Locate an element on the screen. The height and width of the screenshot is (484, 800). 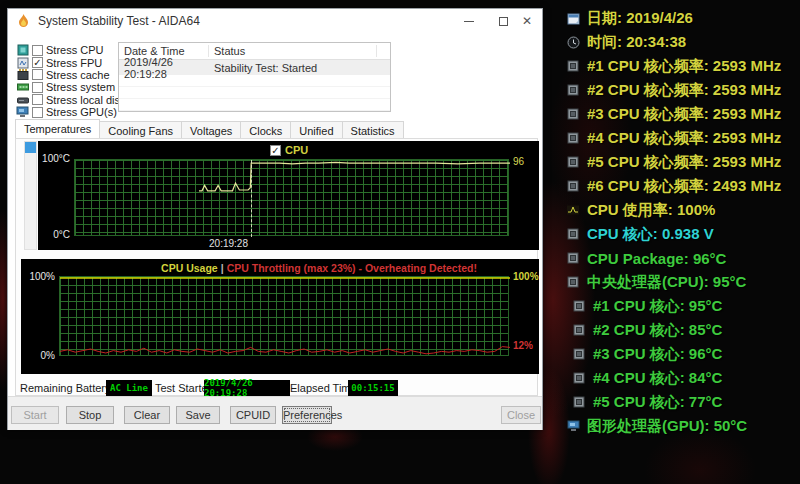
usage-series-lines is located at coordinates (285, 317).